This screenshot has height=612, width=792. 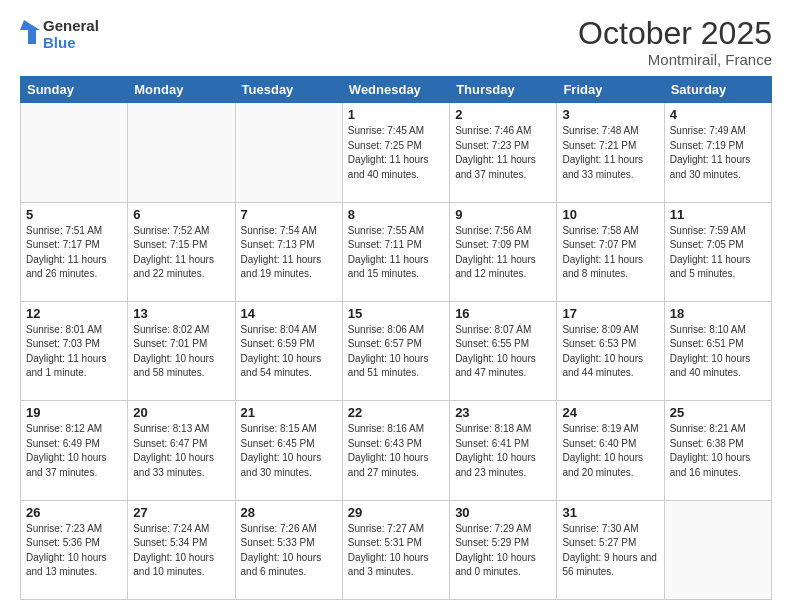 What do you see at coordinates (30, 34) in the screenshot?
I see `logo-bird-icon` at bounding box center [30, 34].